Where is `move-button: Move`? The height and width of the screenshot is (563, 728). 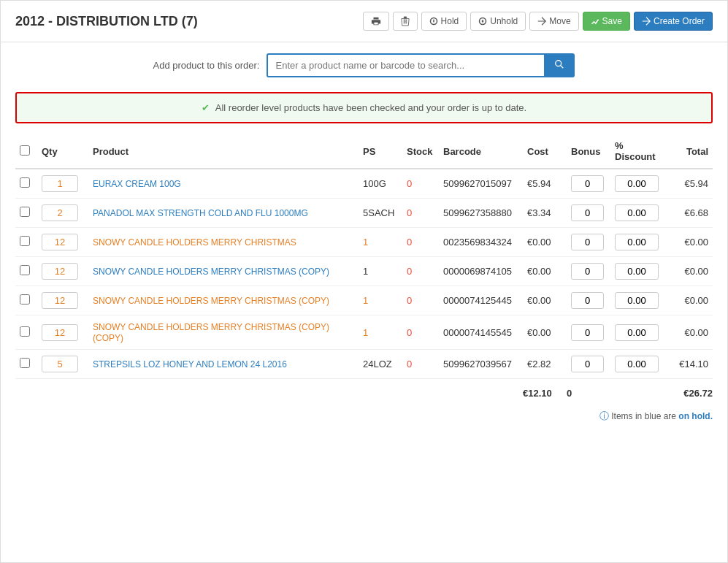 move-button: Move is located at coordinates (553, 21).